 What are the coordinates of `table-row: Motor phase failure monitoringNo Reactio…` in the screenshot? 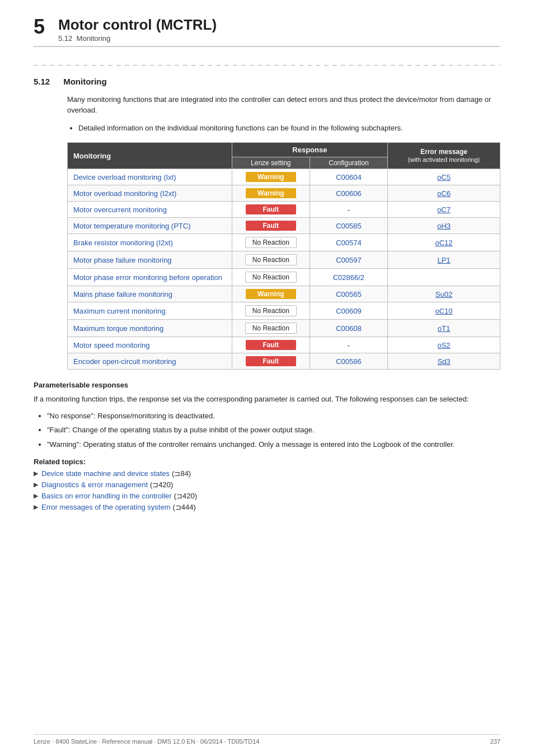 It's located at (284, 260).